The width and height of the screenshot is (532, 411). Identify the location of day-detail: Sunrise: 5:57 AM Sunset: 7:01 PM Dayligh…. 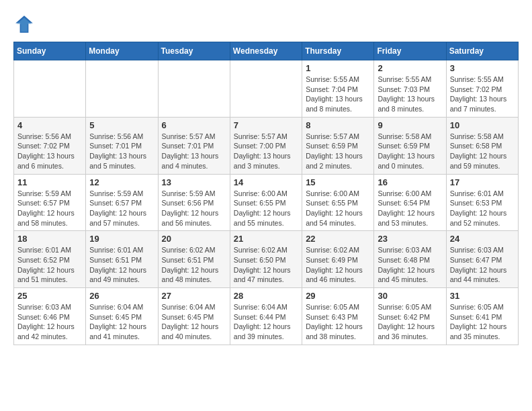
(194, 152).